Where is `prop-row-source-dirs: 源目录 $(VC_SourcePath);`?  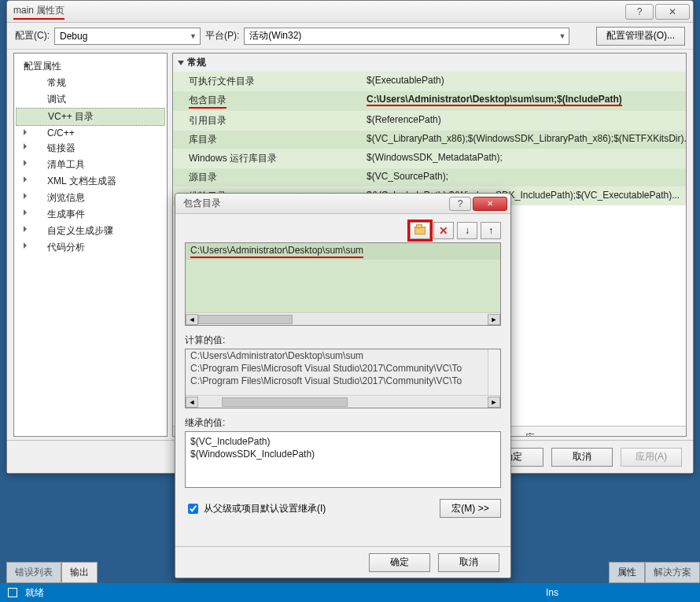
prop-row-source-dirs: 源目录 $(VC_SourcePath); is located at coordinates (429, 177).